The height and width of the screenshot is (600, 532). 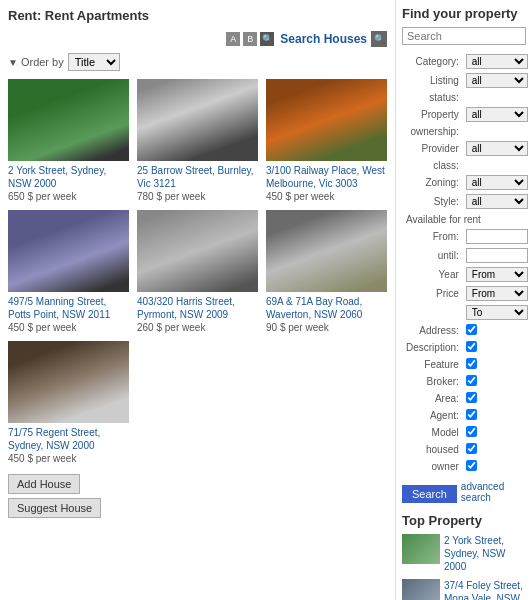 What do you see at coordinates (198, 272) in the screenshot?
I see `property-card: 403/320 Harris Street, Pyrmont, NSW 2009…` at bounding box center [198, 272].